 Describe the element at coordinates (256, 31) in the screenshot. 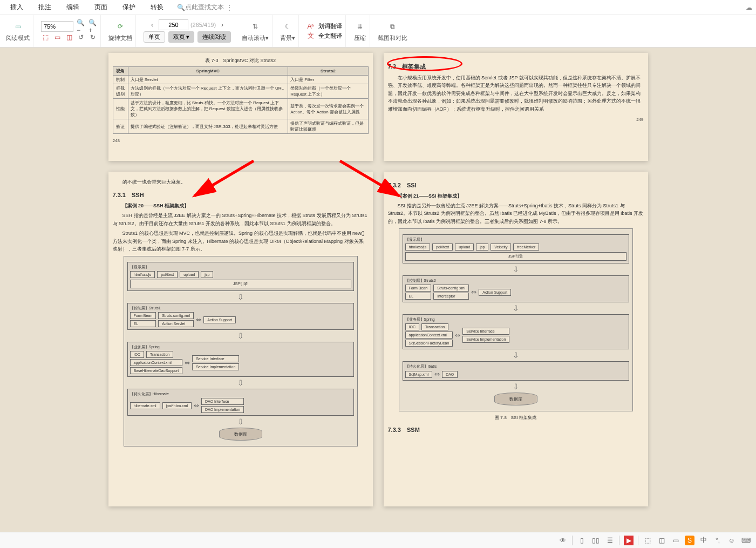

I see `autoscroll-group: ⇅ 自动滚动▾` at that location.